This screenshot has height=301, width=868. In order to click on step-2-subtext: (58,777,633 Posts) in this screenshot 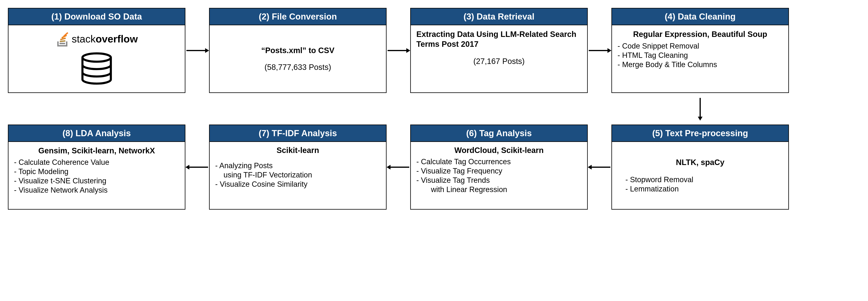, I will do `click(298, 67)`.